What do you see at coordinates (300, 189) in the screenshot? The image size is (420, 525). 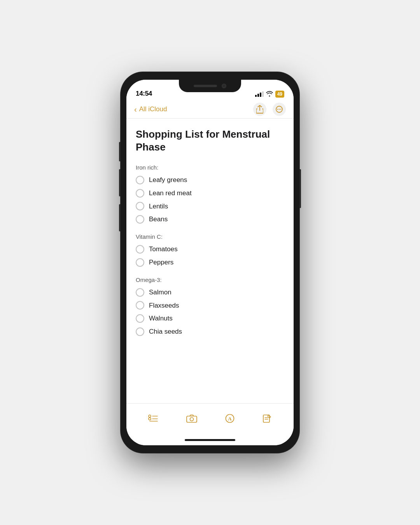 I see `power-button` at bounding box center [300, 189].